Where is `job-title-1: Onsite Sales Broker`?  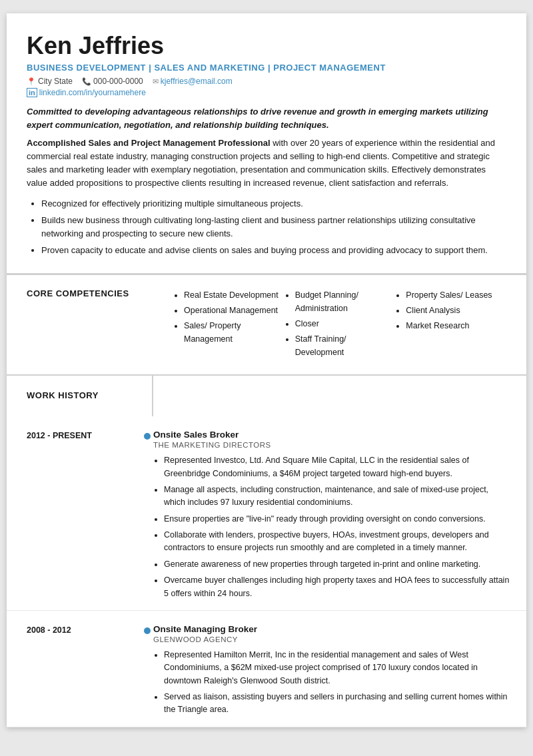 job-title-1: Onsite Sales Broker is located at coordinates (332, 434).